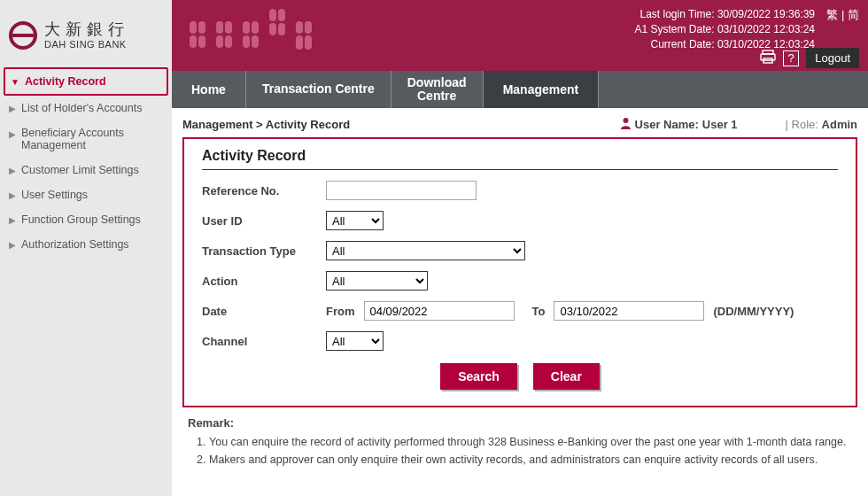 The width and height of the screenshot is (868, 496). I want to click on brand-en: DAH SING BANK, so click(87, 44).